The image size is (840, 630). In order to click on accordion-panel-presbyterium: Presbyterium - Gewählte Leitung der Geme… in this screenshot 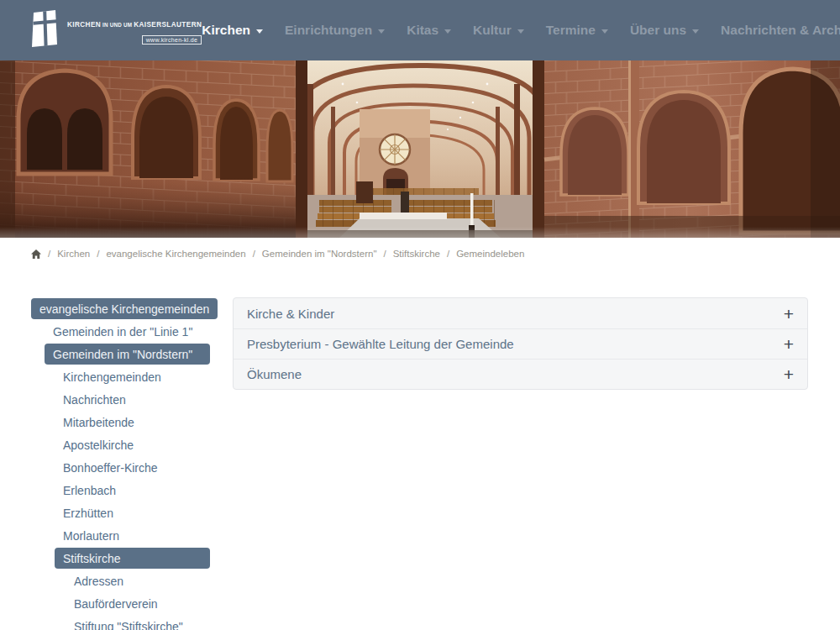, I will do `click(521, 344)`.